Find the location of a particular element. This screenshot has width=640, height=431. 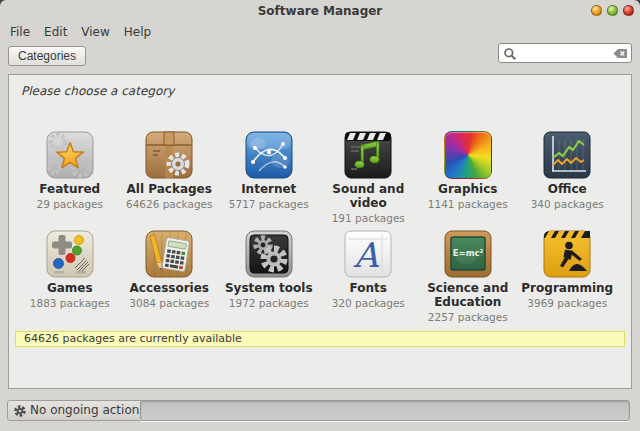

category-label: Accessories is located at coordinates (170, 289).